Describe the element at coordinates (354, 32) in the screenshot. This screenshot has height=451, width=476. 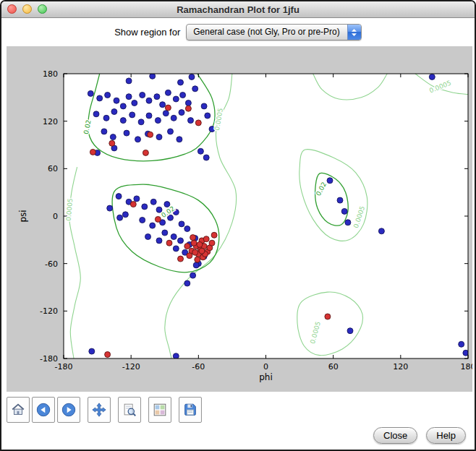
I see `dropdown-arrows-icon` at that location.